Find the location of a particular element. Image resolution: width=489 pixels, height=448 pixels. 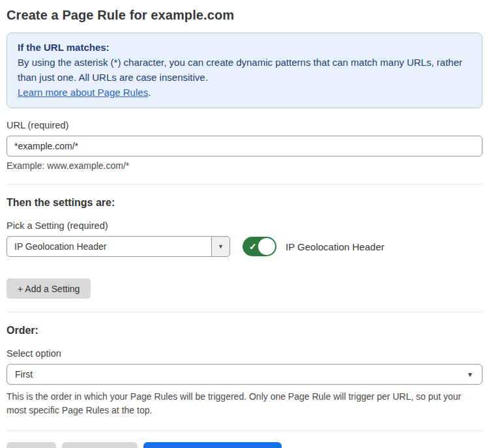

order-section-heading: Order: is located at coordinates (244, 331).